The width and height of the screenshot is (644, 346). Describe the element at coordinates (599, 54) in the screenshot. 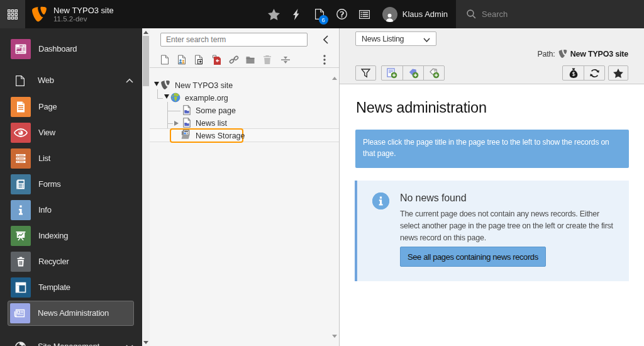

I see `path-value: New TYPO3 site` at that location.